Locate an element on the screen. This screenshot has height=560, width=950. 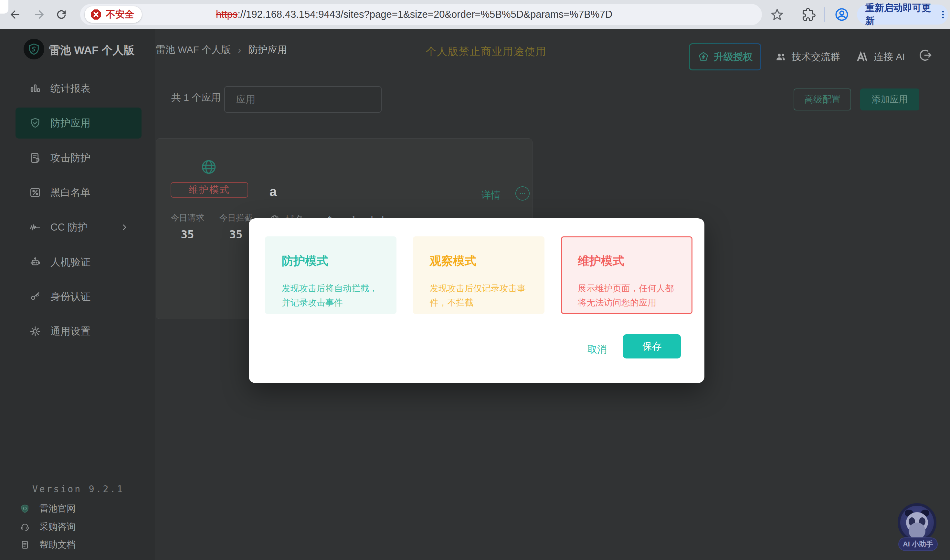
mode-card-observation: 观察模式 发现攻击后仅记录攻击事件，不拦截 is located at coordinates (479, 275).